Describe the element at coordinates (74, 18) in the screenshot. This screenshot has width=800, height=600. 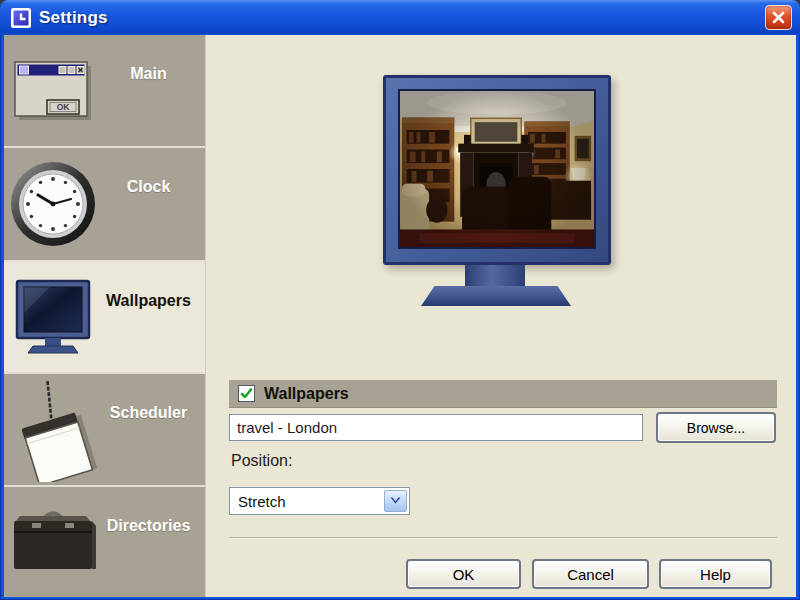
I see `window-title: Settings` at that location.